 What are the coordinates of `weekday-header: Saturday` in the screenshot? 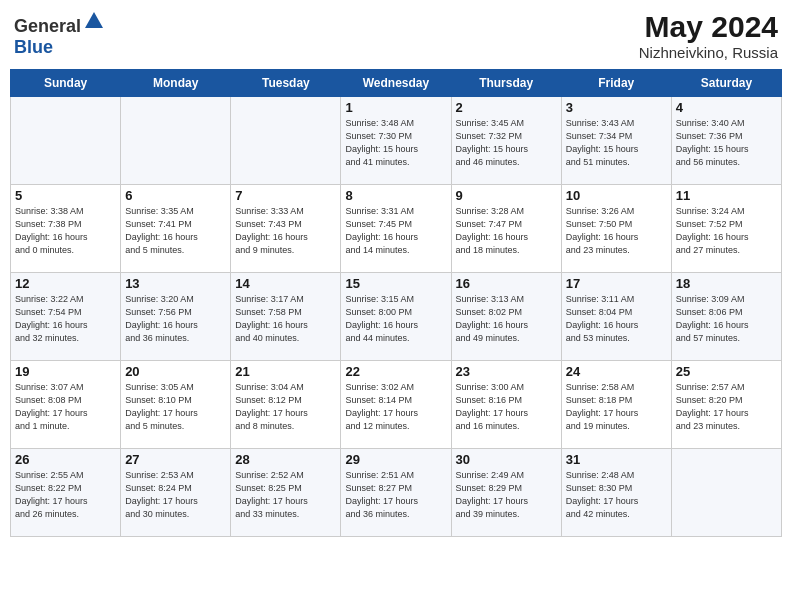 It's located at (726, 84).